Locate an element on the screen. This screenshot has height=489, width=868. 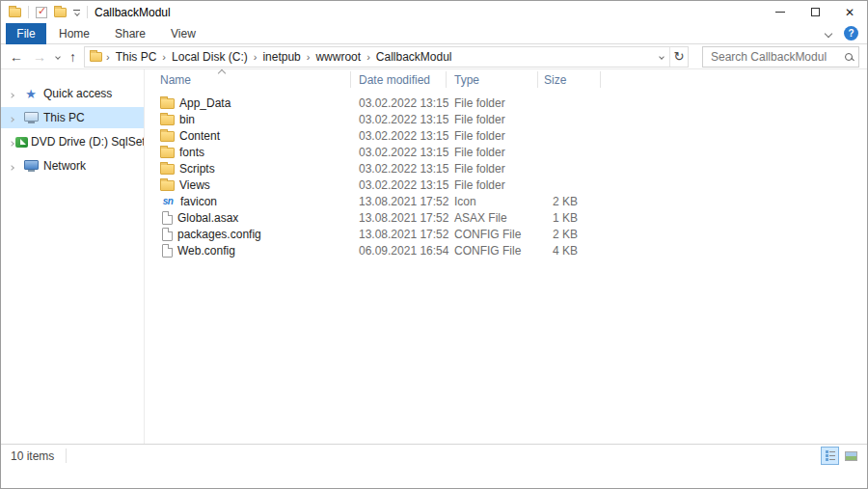
address-bar: › This PC › Local Disk (C:) › inetpub › … is located at coordinates (386, 57).